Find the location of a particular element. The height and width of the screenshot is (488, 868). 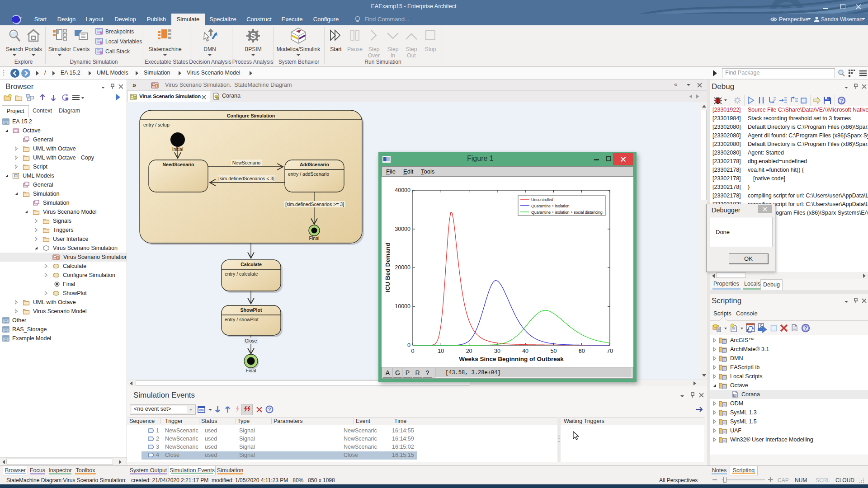

svg-text: Initial is located at coordinates (178, 149).